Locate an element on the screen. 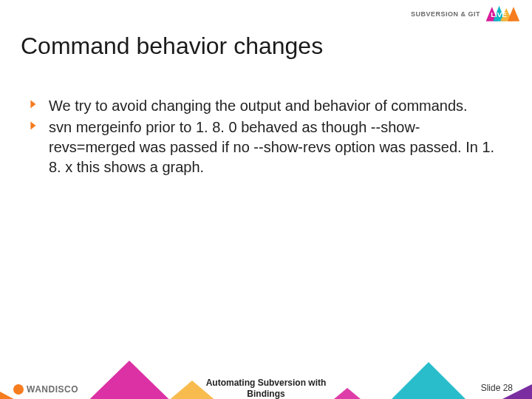  live-logo-icon: LIVE is located at coordinates (504, 14).